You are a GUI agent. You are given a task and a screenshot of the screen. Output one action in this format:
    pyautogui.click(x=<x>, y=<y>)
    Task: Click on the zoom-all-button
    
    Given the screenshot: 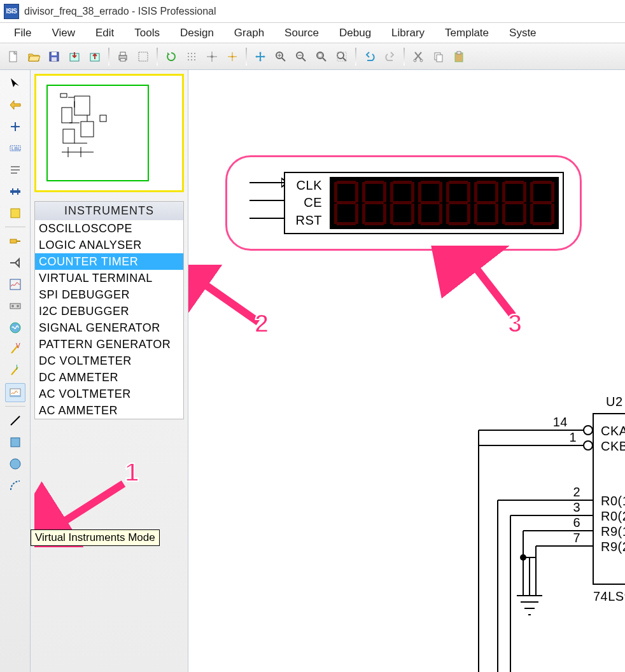 What is the action you would take?
    pyautogui.click(x=321, y=57)
    